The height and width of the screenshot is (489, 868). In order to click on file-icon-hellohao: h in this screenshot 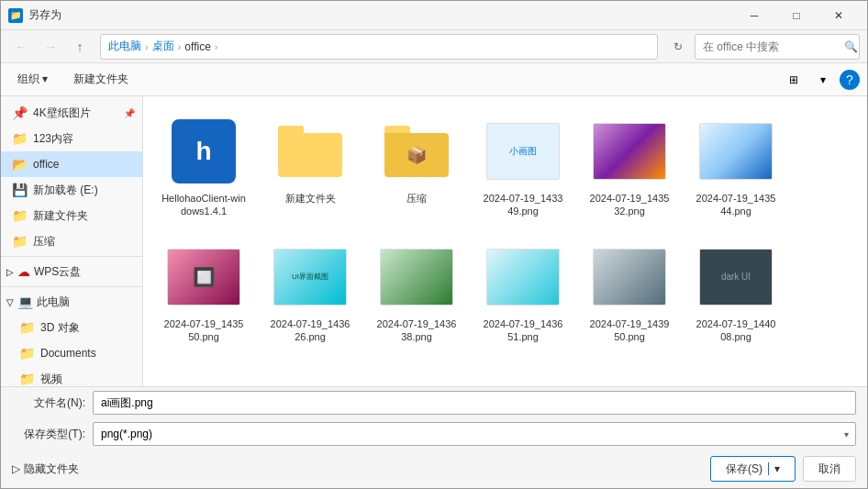, I will do `click(204, 151)`.